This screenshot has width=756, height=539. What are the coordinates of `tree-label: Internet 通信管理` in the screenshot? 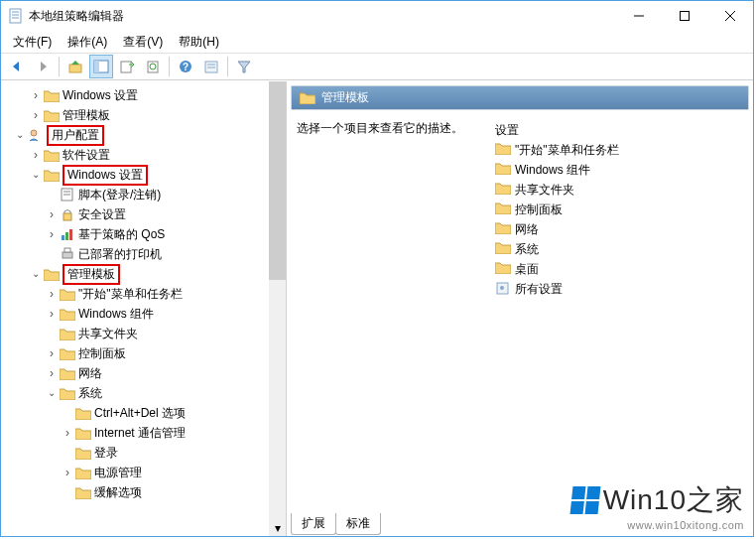 It's located at (140, 433).